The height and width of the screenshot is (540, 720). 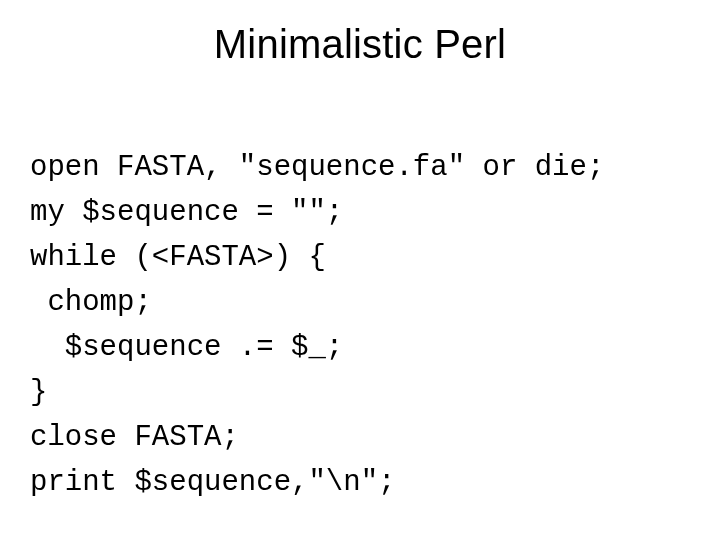 What do you see at coordinates (360, 44) in the screenshot?
I see `slide-title: Minimalistic Perl` at bounding box center [360, 44].